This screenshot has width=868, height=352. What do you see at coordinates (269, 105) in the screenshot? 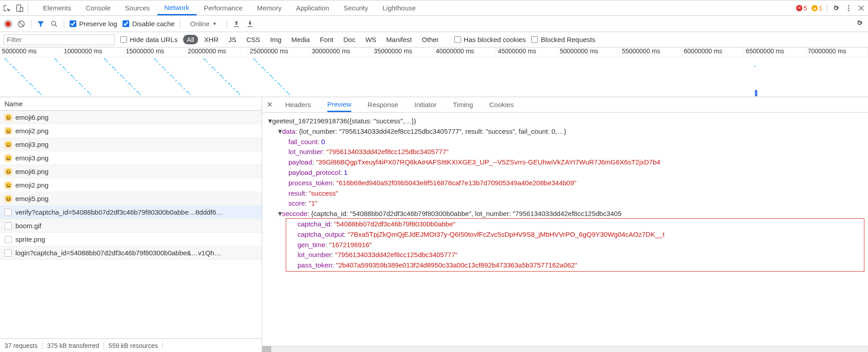
I see `close-preview-icon: ✕` at bounding box center [269, 105].